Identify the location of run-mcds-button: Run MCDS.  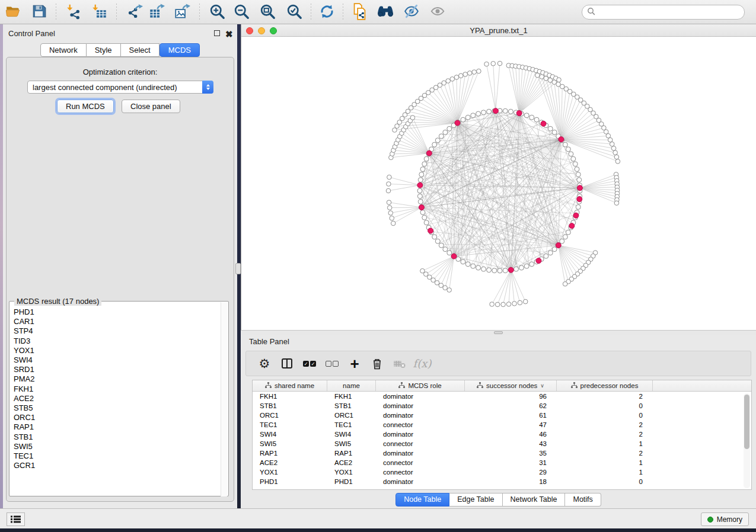
(85, 107).